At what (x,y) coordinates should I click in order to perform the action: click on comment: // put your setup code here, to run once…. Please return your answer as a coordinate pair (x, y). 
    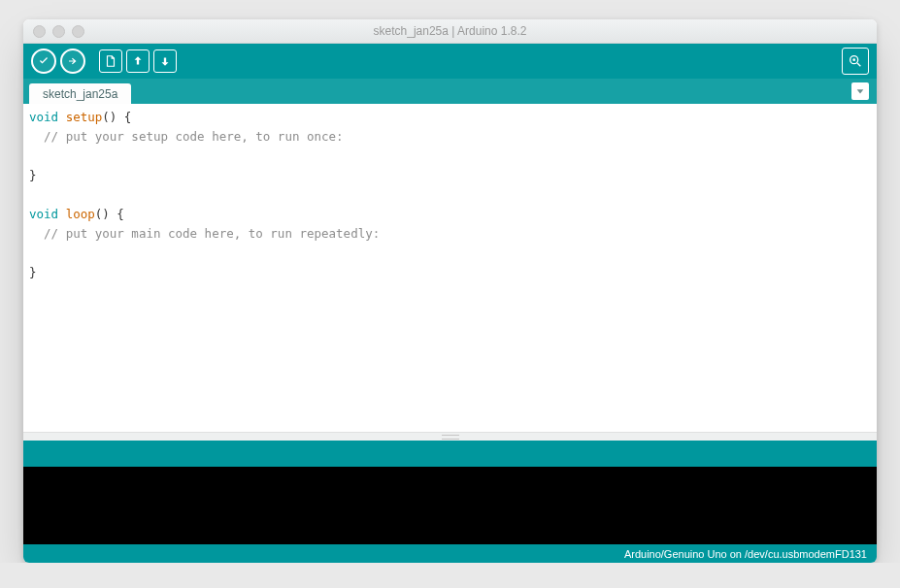
    Looking at the image, I should click on (186, 136).